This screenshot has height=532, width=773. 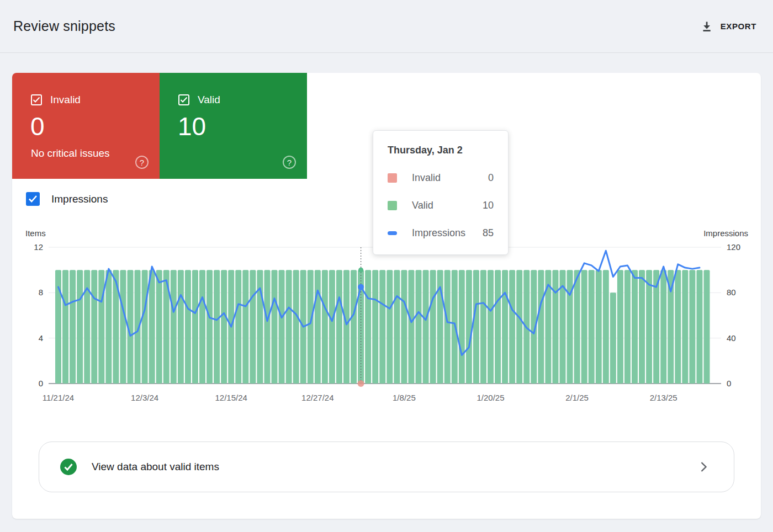 What do you see at coordinates (156, 467) in the screenshot?
I see `view-valid-items-label: View data about valid items` at bounding box center [156, 467].